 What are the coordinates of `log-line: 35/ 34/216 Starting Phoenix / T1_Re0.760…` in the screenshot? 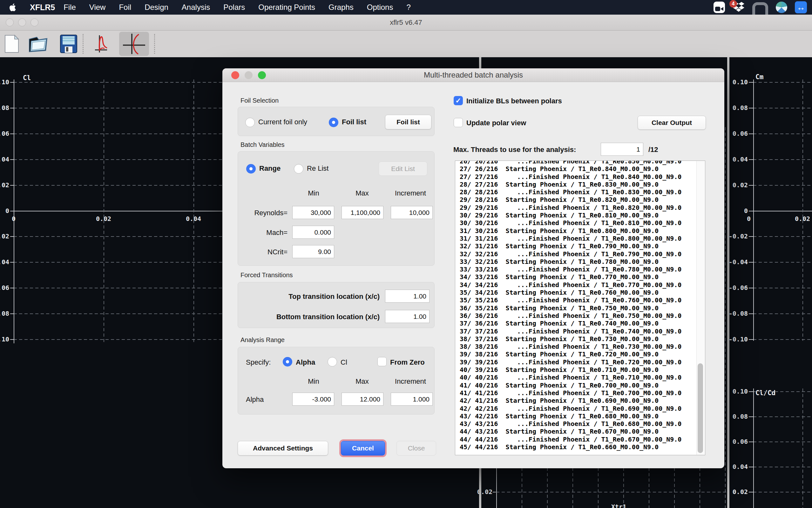 It's located at (571, 292).